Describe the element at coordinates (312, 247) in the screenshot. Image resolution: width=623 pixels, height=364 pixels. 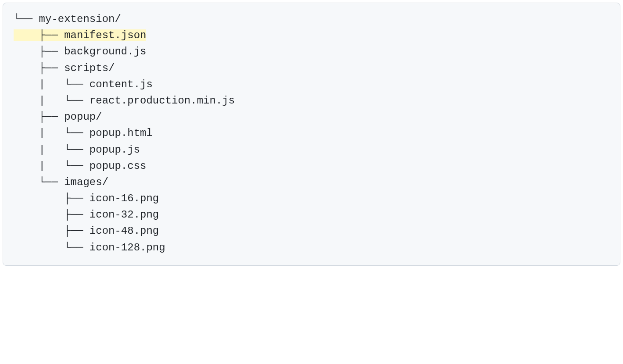
I see `tree-line: └── icon-128.png` at that location.